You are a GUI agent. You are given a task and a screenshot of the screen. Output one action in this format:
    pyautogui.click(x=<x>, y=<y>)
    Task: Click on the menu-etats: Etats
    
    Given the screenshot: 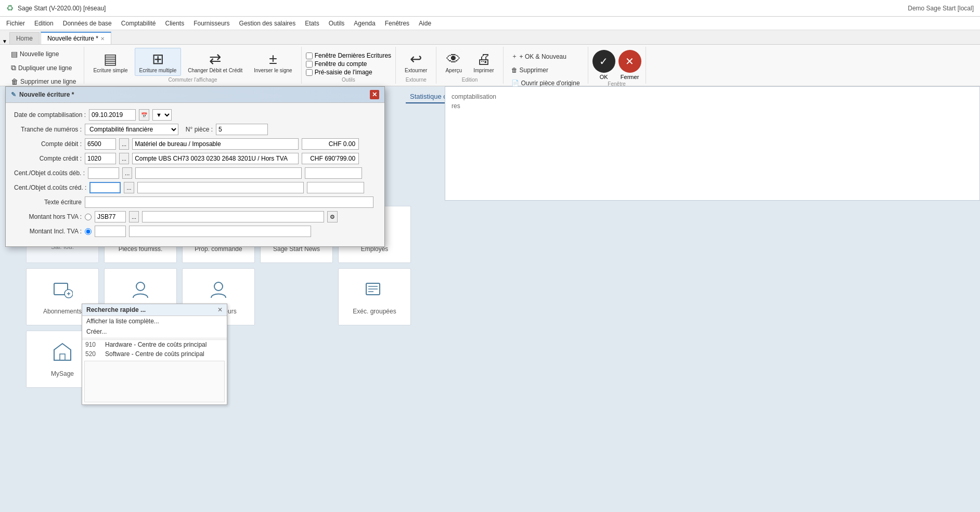 What is the action you would take?
    pyautogui.click(x=312, y=23)
    